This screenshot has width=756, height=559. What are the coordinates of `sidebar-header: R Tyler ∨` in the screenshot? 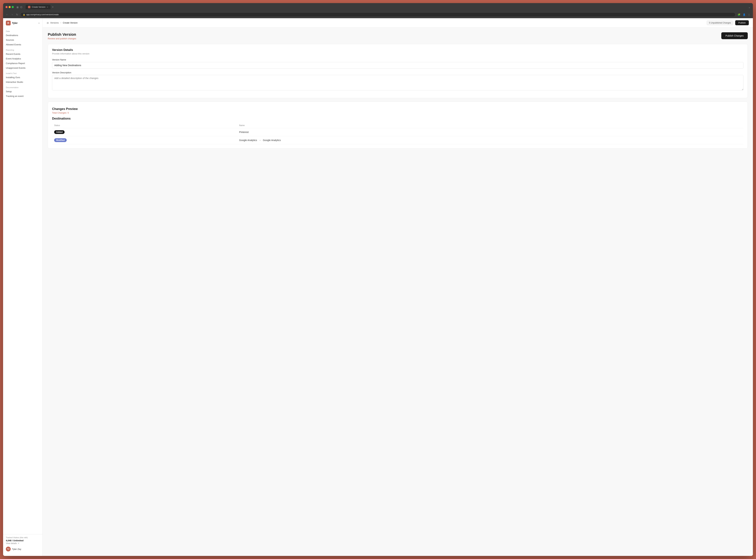 It's located at (23, 24).